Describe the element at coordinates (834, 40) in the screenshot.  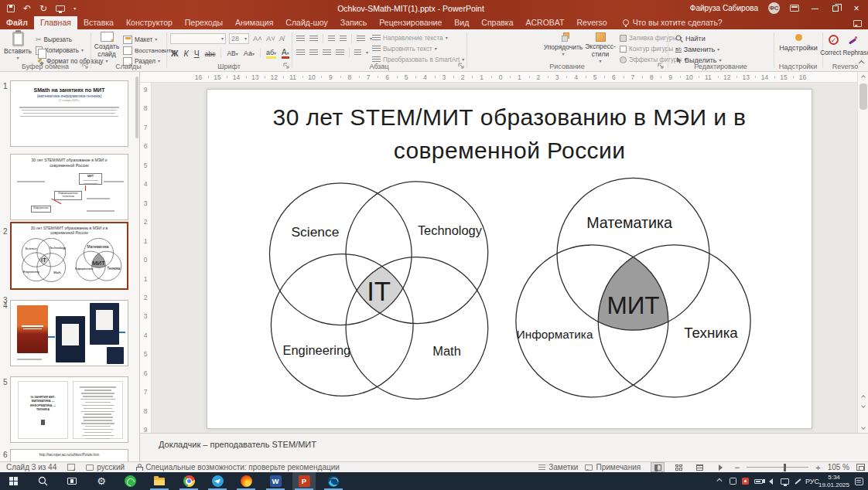
I see `reverso-correct-icon: ✓` at that location.